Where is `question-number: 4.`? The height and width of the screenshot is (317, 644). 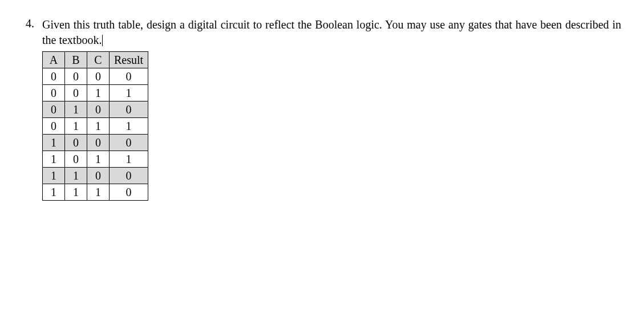
question-number: 4. is located at coordinates (29, 24).